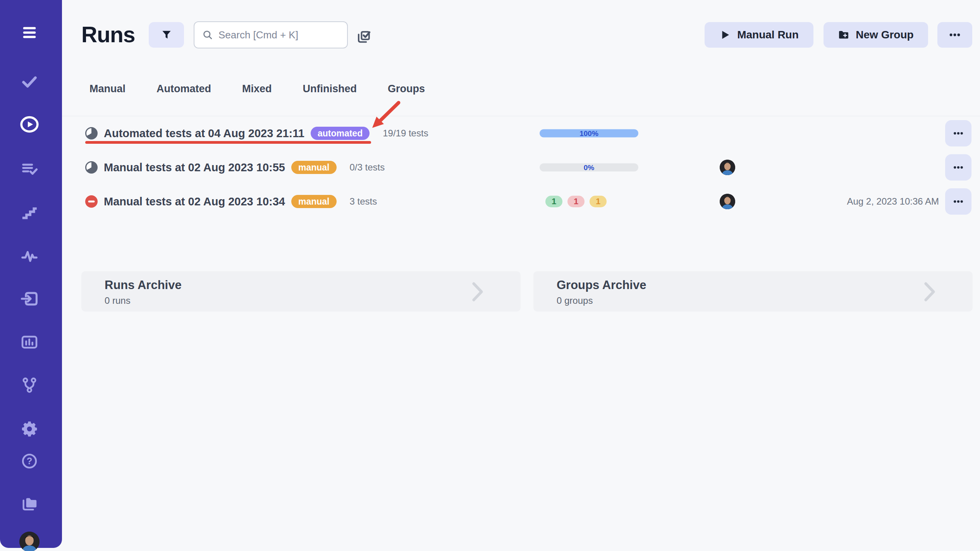 This screenshot has height=551, width=980. What do you see at coordinates (167, 35) in the screenshot?
I see `filter-funnel-icon` at bounding box center [167, 35].